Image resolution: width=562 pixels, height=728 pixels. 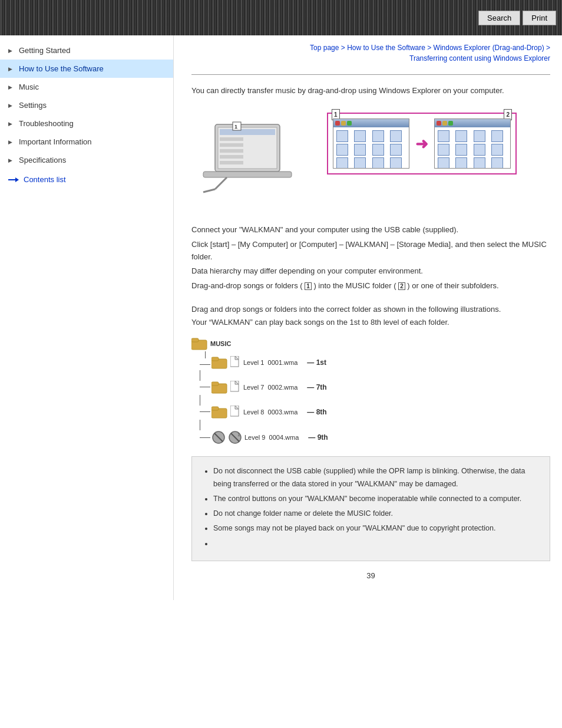 I want to click on dest-window, so click(x=472, y=144).